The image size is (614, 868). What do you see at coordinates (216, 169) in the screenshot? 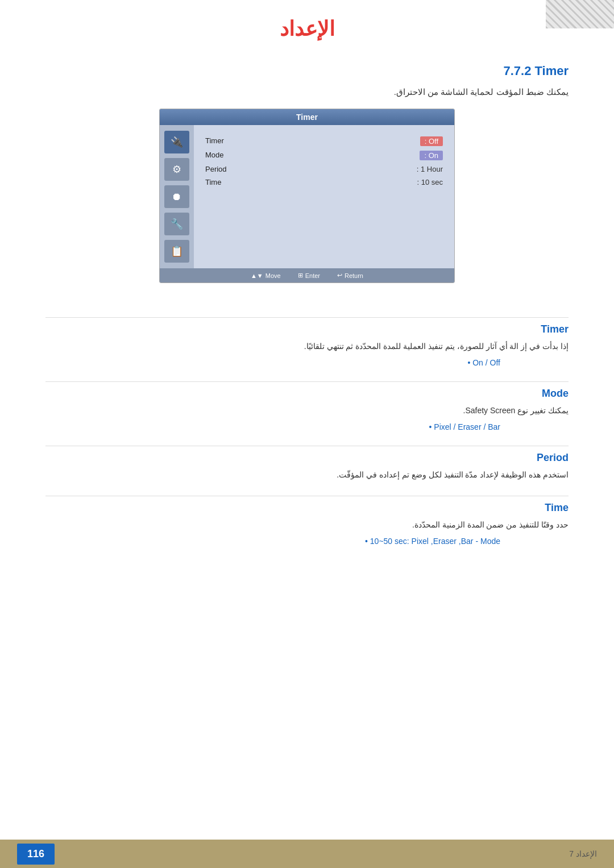
I see `menu-label-period: Period` at bounding box center [216, 169].